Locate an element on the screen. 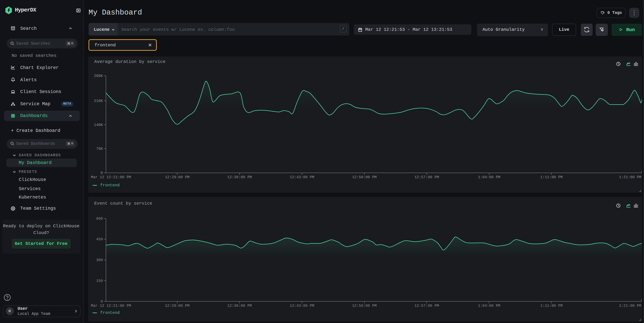 Image resolution: width=644 pixels, height=323 pixels. svg-text: 450 is located at coordinates (100, 239).